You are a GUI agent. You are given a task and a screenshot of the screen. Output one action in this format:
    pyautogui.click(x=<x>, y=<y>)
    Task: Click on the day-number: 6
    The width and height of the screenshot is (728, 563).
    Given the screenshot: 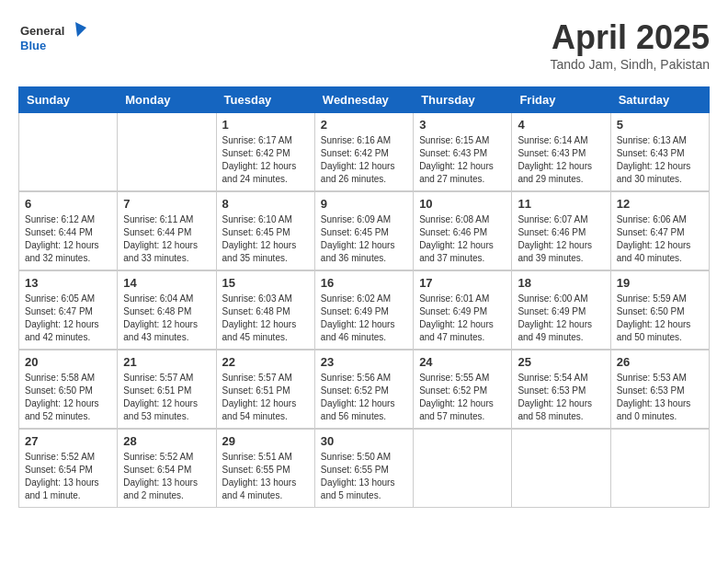 What is the action you would take?
    pyautogui.click(x=68, y=204)
    